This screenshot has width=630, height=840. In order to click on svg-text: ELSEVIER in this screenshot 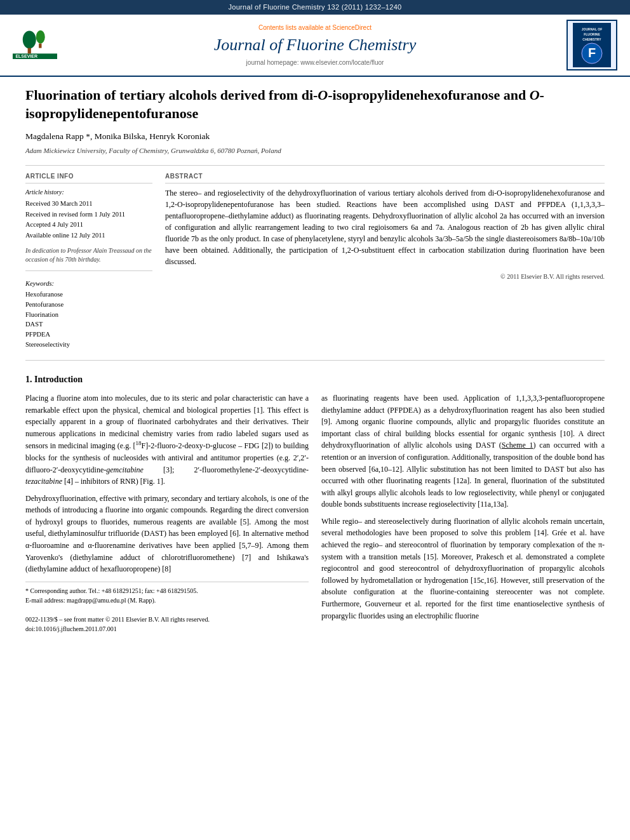, I will do `click(27, 57)`.